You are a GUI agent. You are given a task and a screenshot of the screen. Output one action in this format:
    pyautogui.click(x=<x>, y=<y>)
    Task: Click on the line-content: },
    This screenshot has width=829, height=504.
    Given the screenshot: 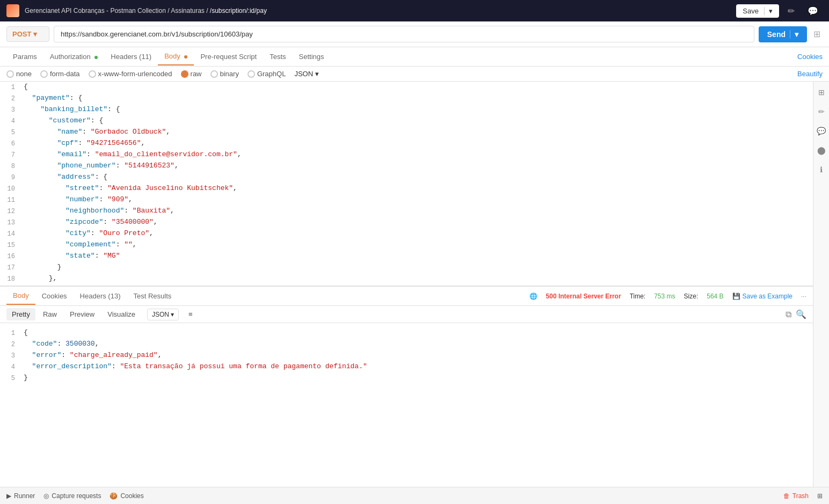 What is the action you would take?
    pyautogui.click(x=417, y=279)
    